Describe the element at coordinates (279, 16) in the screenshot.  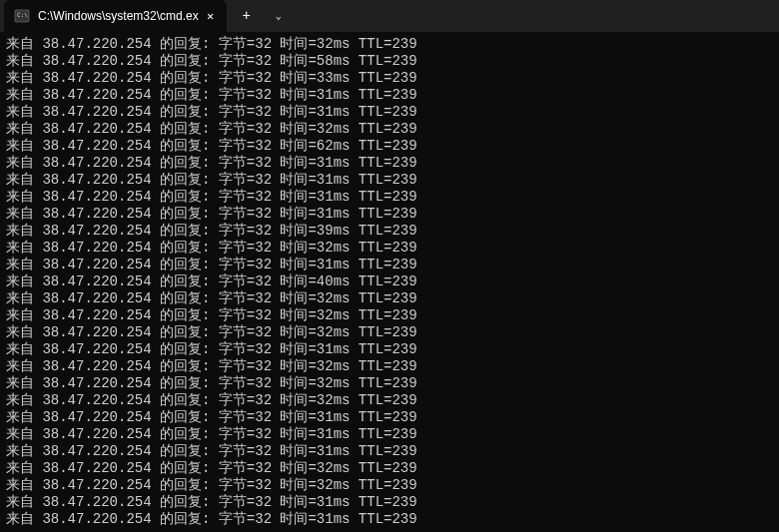
I see `dropdown-icon: ⌄` at that location.